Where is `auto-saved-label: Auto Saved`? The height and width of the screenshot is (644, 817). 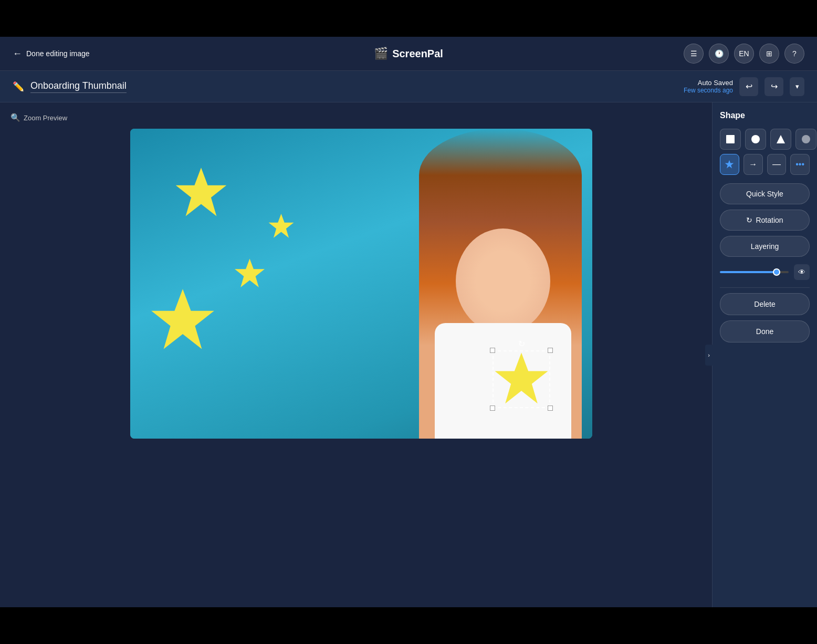 auto-saved-label: Auto Saved is located at coordinates (708, 83).